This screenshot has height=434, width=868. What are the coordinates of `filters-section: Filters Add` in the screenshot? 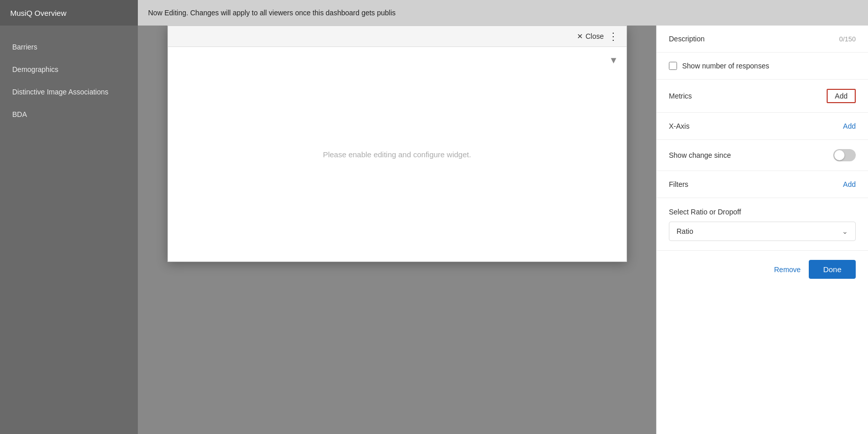 It's located at (762, 185).